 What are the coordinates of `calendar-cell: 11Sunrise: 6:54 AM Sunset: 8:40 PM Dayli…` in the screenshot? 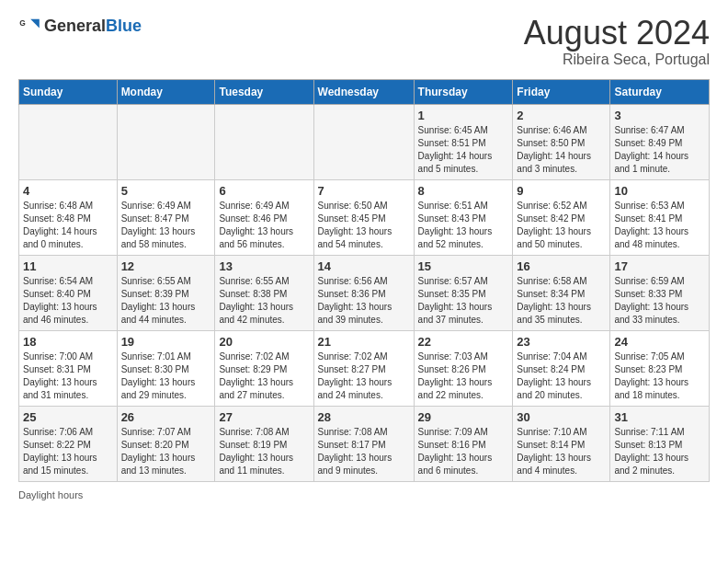 It's located at (68, 293).